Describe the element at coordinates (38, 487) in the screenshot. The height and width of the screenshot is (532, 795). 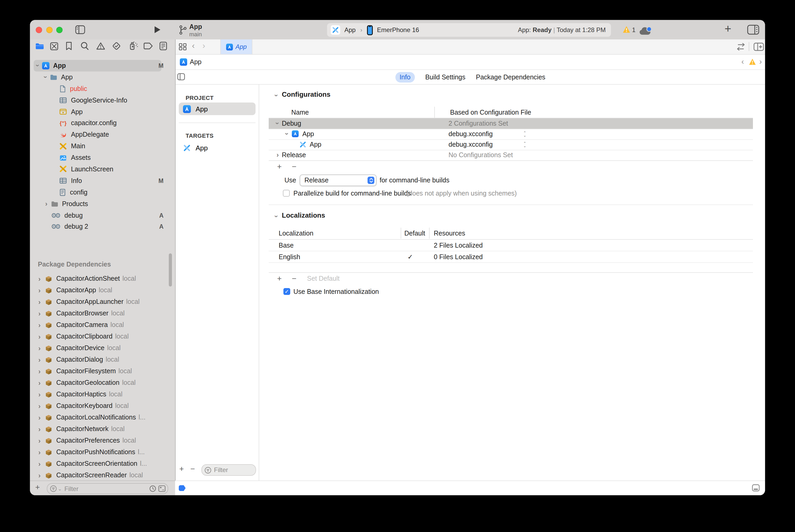
I see `add-file-button: +` at that location.